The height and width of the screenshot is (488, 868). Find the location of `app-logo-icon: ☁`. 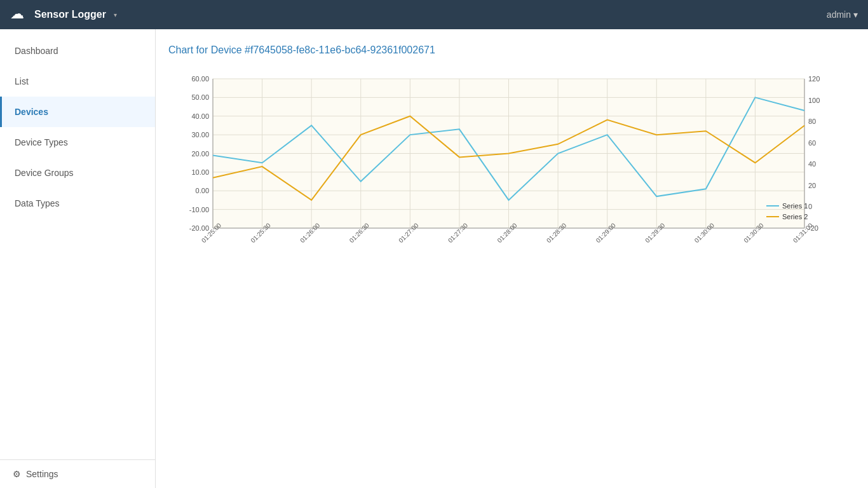

app-logo-icon: ☁ is located at coordinates (19, 15).